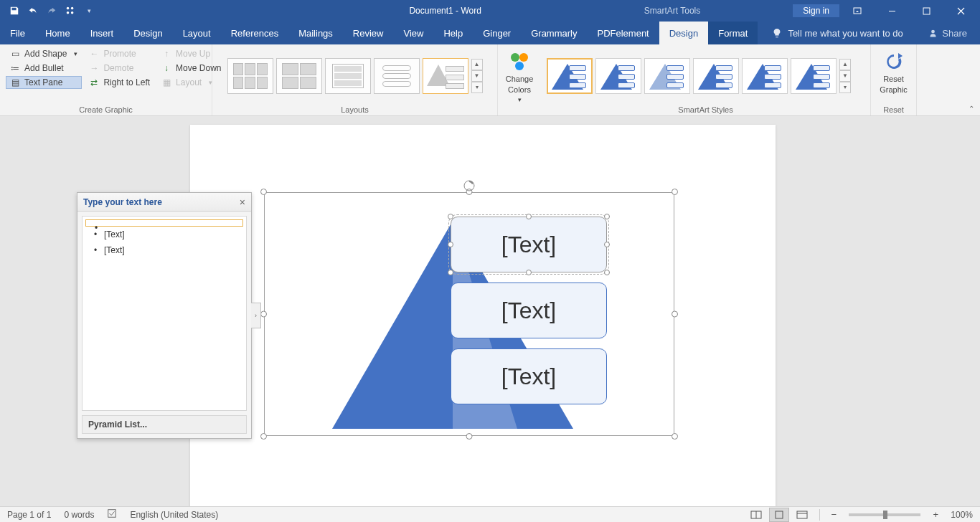 The image size is (980, 522). What do you see at coordinates (529, 245) in the screenshot?
I see `text-box-selection-border` at bounding box center [529, 245].